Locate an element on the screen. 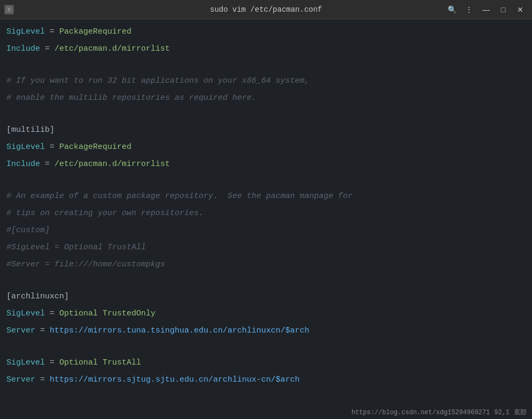  minimize-button: — is located at coordinates (486, 10).